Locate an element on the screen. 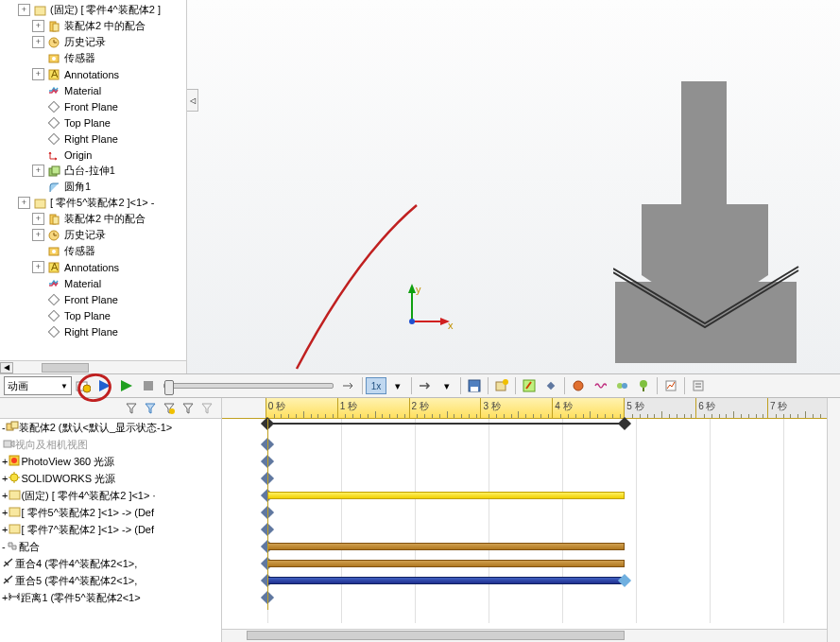 The height and width of the screenshot is (642, 840). timeline-v-scrollbar is located at coordinates (833, 520).